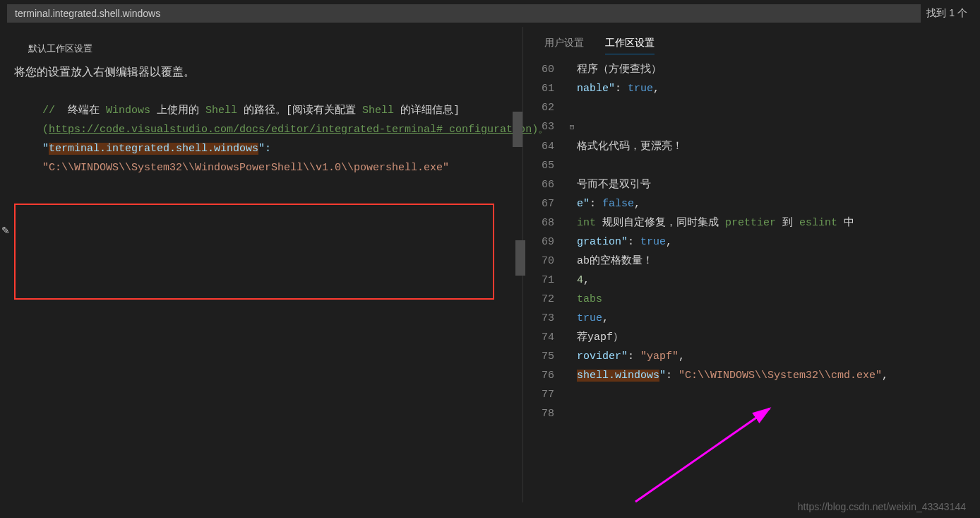 The image size is (980, 518). What do you see at coordinates (630, 44) in the screenshot?
I see `tab-workspace-settings: 工作区设置` at bounding box center [630, 44].